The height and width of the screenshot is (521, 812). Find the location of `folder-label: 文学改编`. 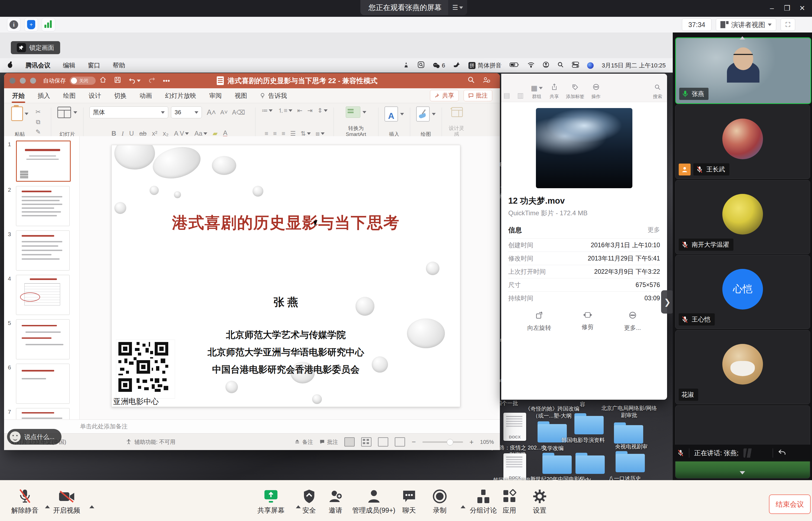

folder-label: 文学改编 is located at coordinates (553, 448).